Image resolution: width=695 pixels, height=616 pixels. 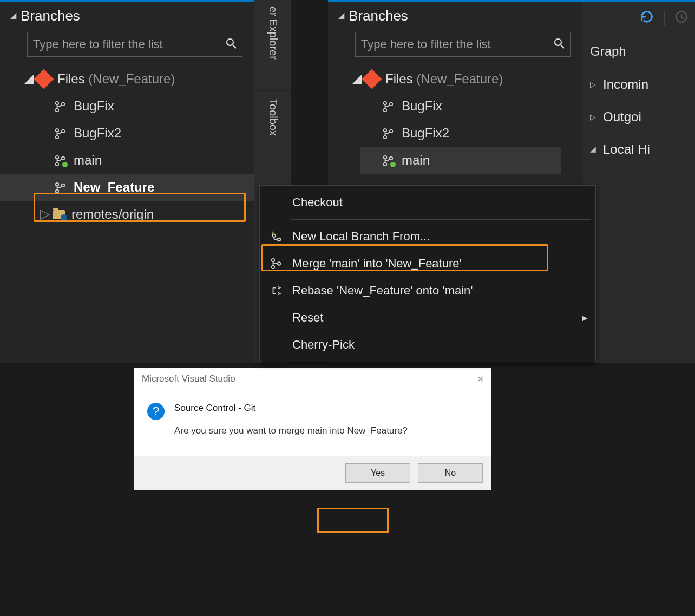 What do you see at coordinates (127, 160) in the screenshot?
I see `branch-item: main` at bounding box center [127, 160].